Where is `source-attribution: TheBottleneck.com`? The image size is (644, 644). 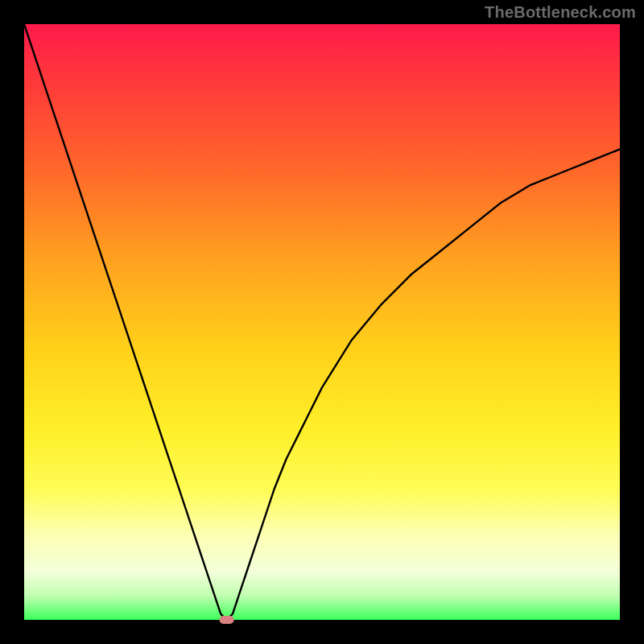 source-attribution: TheBottleneck.com is located at coordinates (560, 13).